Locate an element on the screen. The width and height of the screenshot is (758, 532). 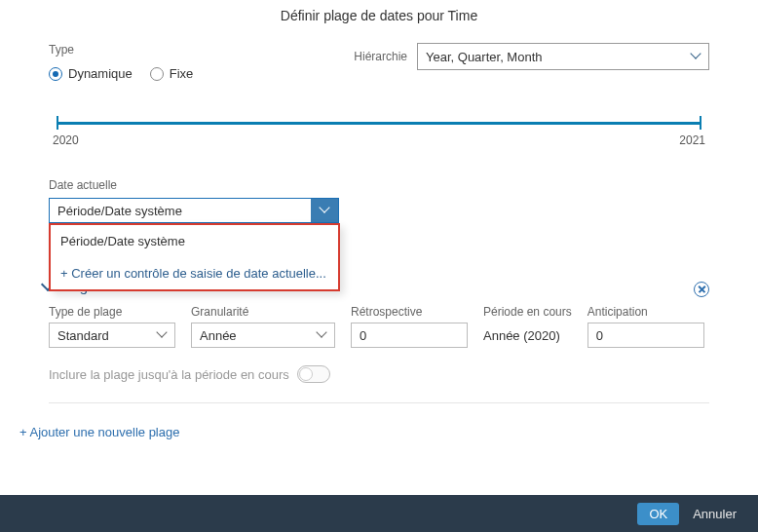
radio-fixed: Fixe is located at coordinates (171, 74).